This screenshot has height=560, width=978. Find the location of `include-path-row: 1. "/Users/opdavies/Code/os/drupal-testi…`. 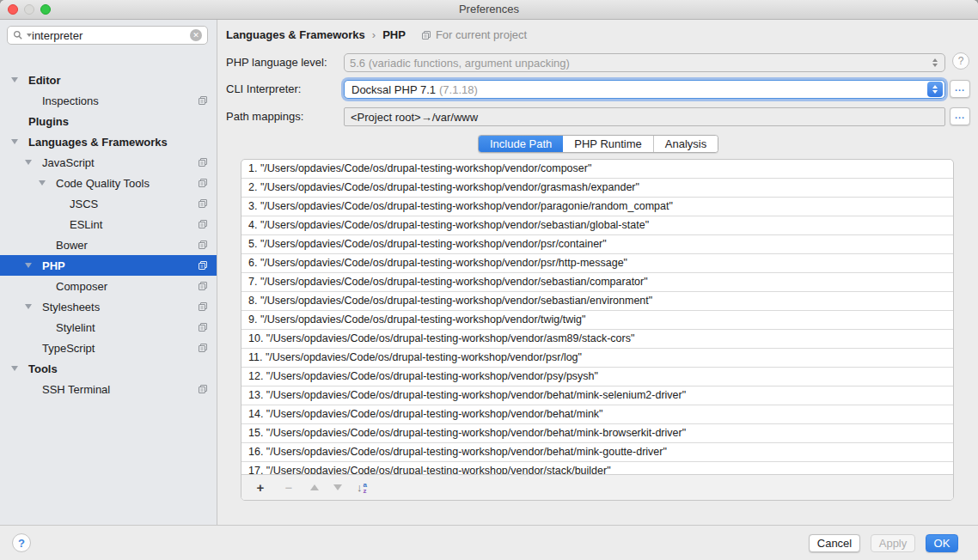

include-path-row: 1. "/Users/opdavies/Code/os/drupal-testi… is located at coordinates (597, 169).